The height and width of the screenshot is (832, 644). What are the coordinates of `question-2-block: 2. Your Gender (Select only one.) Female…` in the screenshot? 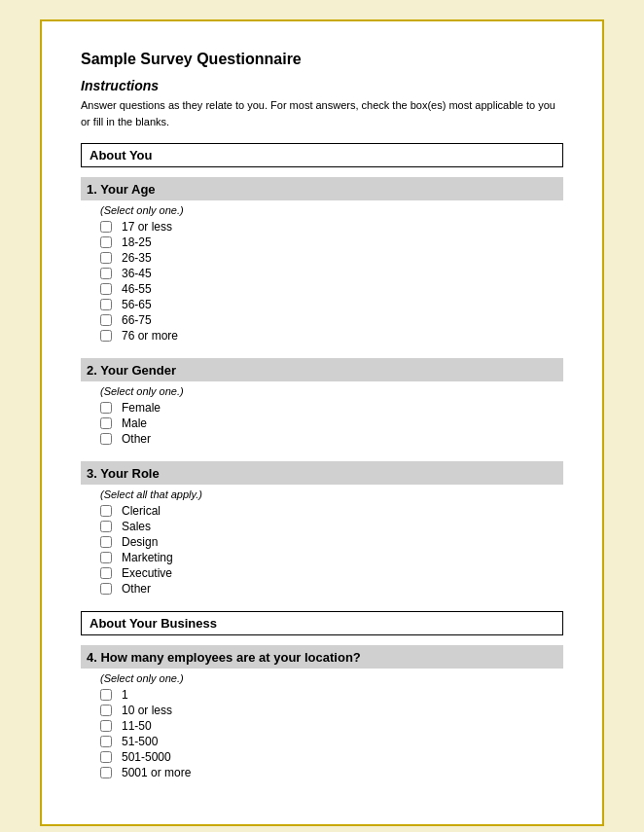 It's located at (322, 402).